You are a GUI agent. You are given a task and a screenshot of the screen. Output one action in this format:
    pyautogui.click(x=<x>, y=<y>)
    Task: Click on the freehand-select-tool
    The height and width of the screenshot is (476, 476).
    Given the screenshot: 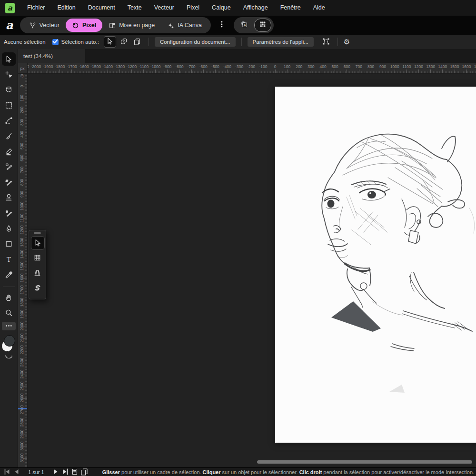 What is the action you would take?
    pyautogui.click(x=9, y=121)
    